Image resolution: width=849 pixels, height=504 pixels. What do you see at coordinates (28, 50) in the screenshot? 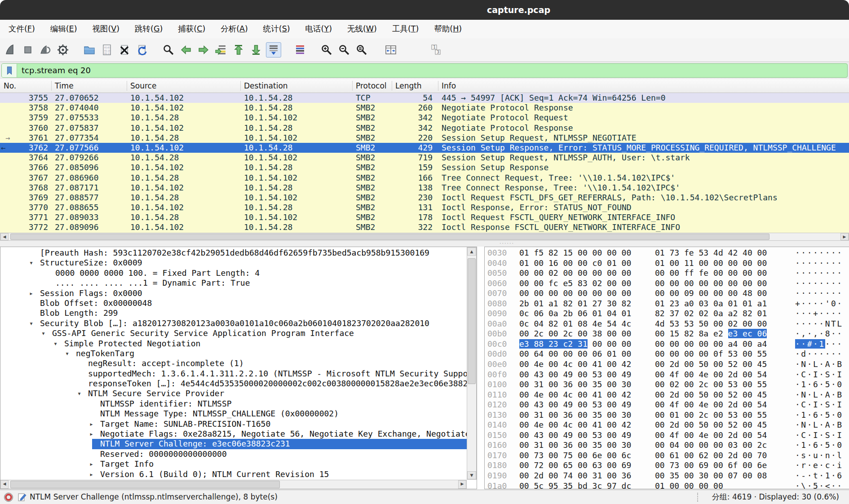
I see `stop-capture-icon` at bounding box center [28, 50].